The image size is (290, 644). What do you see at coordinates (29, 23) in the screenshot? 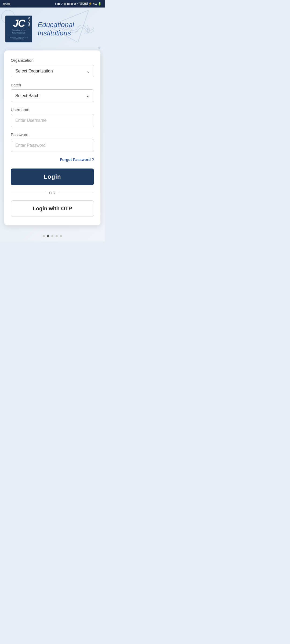
I see `logo-group-text: Group` at bounding box center [29, 23].